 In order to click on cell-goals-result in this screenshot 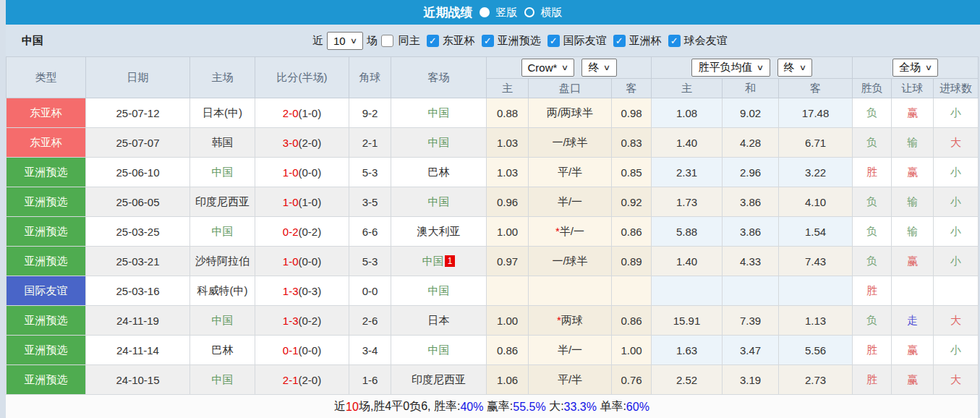, I will do `click(956, 291)`.